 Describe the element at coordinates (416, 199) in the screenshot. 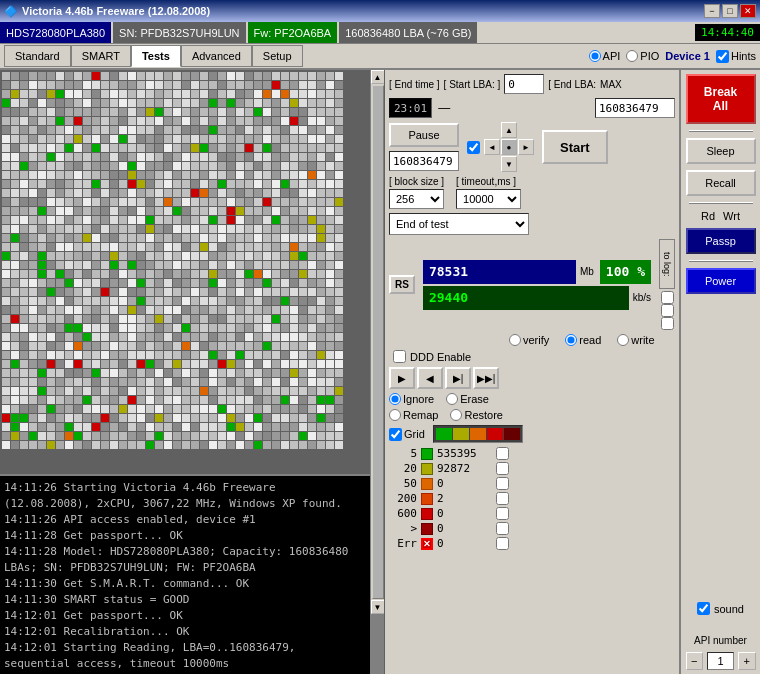

I see `block-size-select: 256` at that location.